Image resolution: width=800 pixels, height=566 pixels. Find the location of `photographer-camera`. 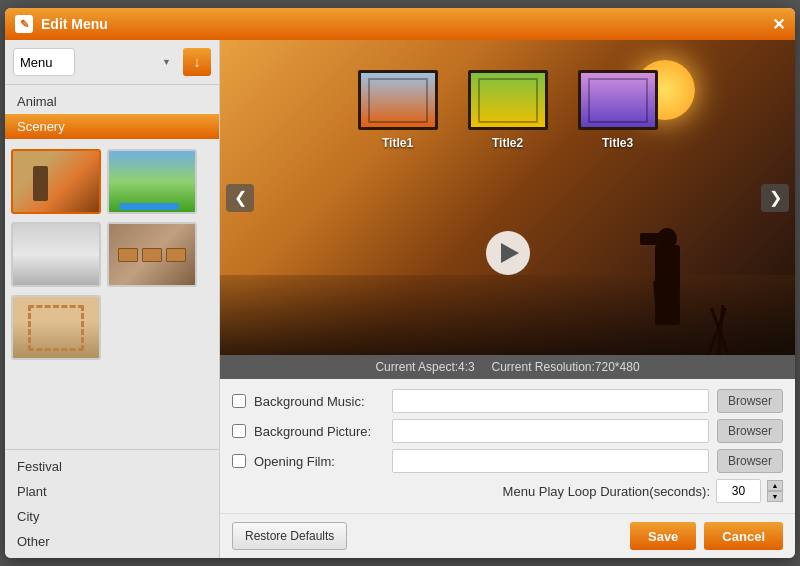

photographer-camera is located at coordinates (650, 239).